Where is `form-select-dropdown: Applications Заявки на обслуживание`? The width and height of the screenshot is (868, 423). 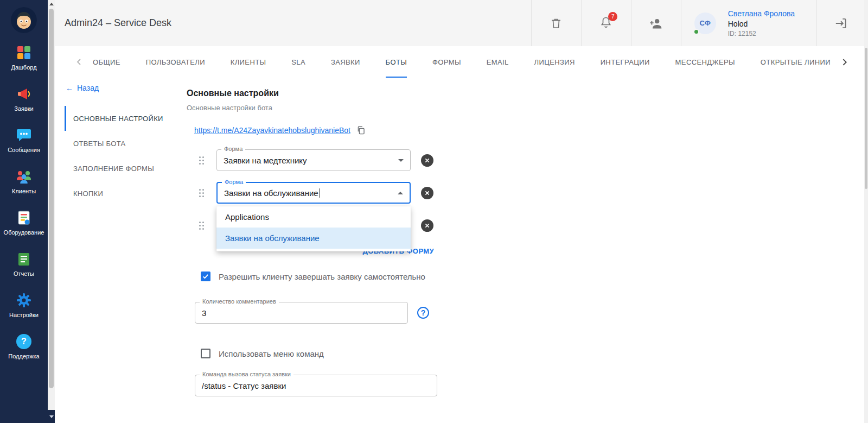 form-select-dropdown: Applications Заявки на обслуживание is located at coordinates (314, 229).